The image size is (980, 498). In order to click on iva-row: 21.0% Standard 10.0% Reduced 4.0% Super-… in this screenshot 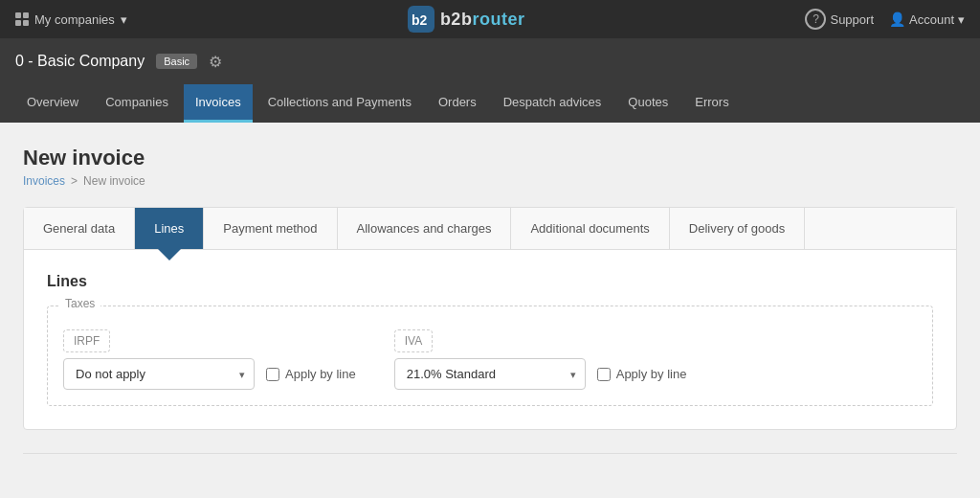, I will do `click(541, 374)`.